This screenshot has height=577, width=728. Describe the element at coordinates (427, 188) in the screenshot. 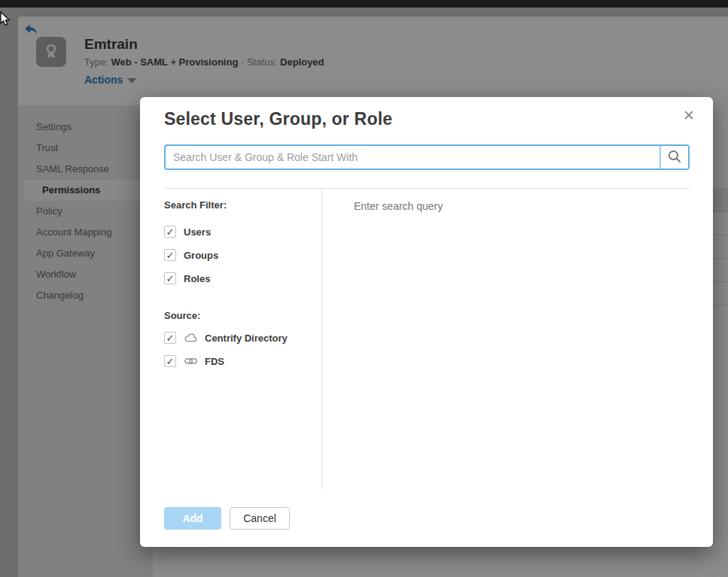

I see `content-top-divider` at that location.